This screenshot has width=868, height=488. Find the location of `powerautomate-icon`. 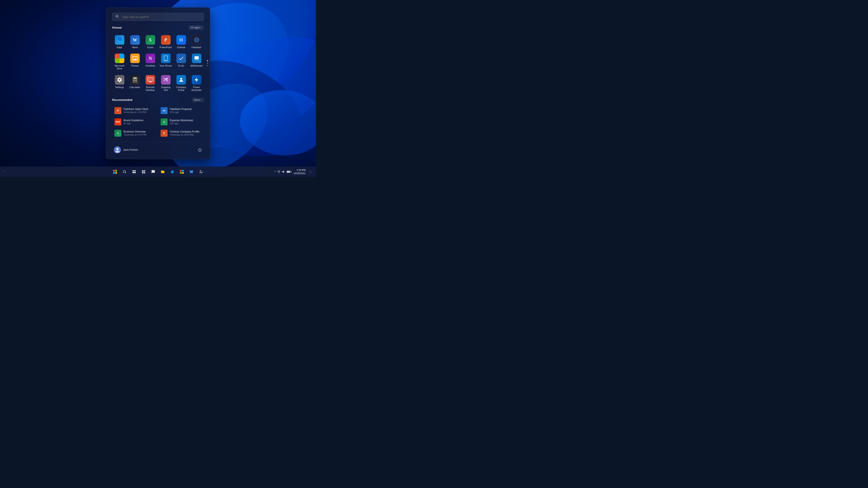

powerautomate-icon is located at coordinates (197, 80).